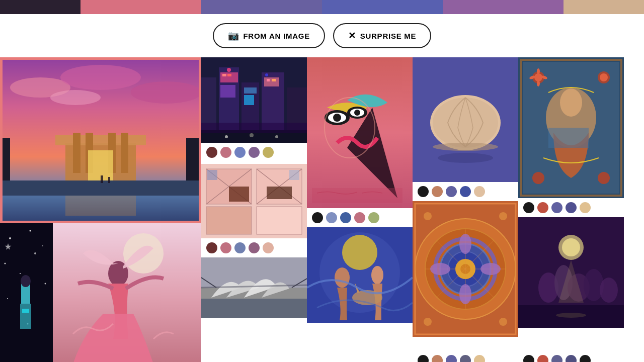 Image resolution: width=644 pixels, height=362 pixels. I want to click on city-swatches, so click(254, 152).